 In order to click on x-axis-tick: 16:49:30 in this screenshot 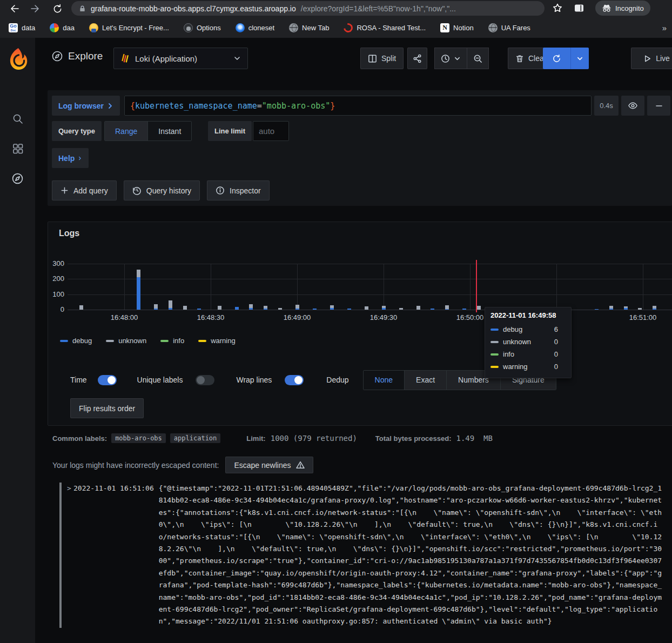, I will do `click(384, 318)`.